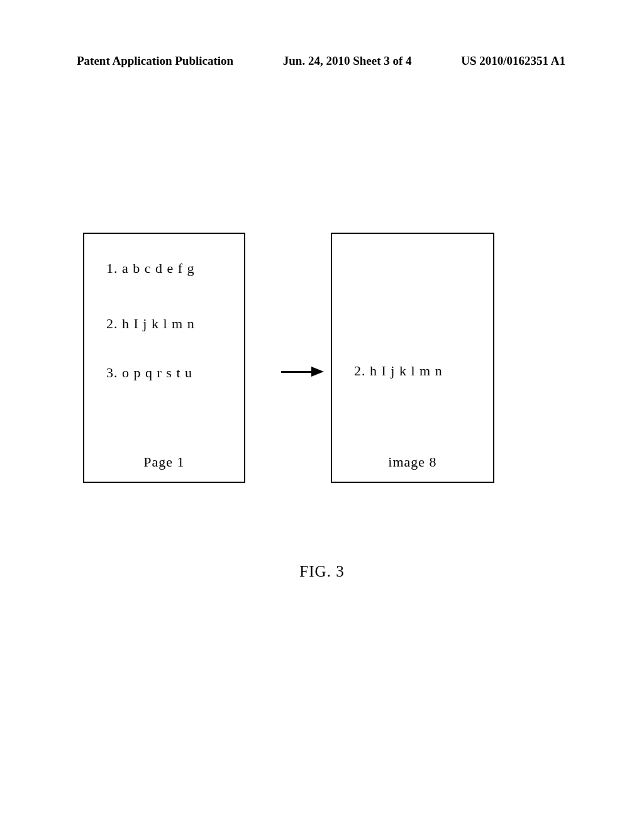  Describe the element at coordinates (169, 324) in the screenshot. I see `left-box-line2: 2. h I j k l m n` at that location.